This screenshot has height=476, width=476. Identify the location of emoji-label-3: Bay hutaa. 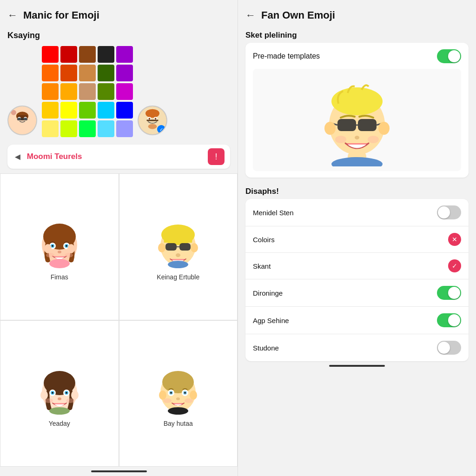
(178, 423).